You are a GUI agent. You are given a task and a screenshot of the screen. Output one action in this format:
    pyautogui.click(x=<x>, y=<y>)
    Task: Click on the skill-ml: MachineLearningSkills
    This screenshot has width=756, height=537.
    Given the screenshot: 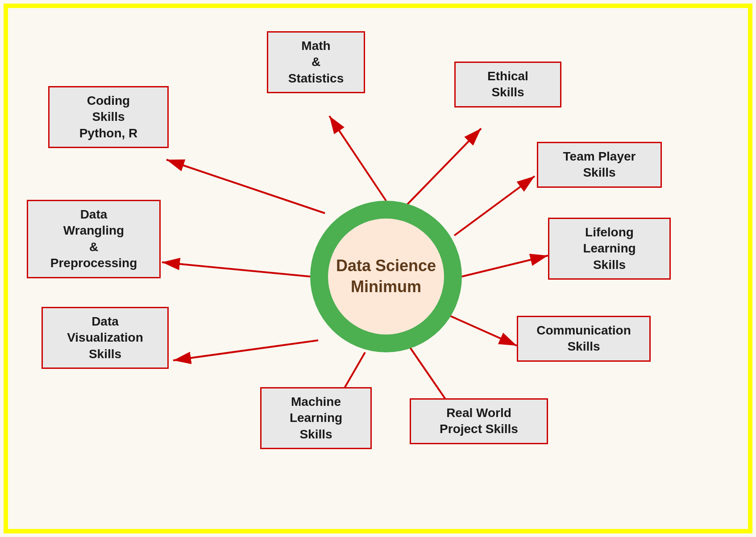 What is the action you would take?
    pyautogui.click(x=316, y=418)
    